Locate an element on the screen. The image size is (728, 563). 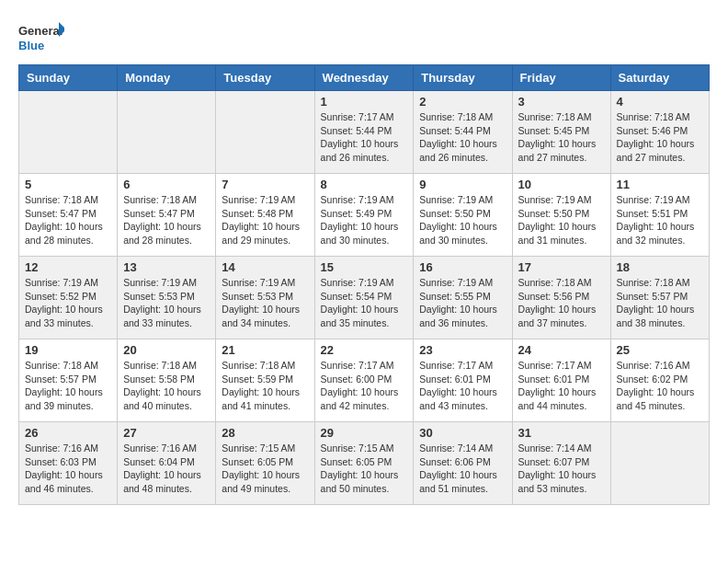
calendar-cell: 9Sunrise: 7:19 AM Sunset: 5:50 PM Daylig… is located at coordinates (463, 215).